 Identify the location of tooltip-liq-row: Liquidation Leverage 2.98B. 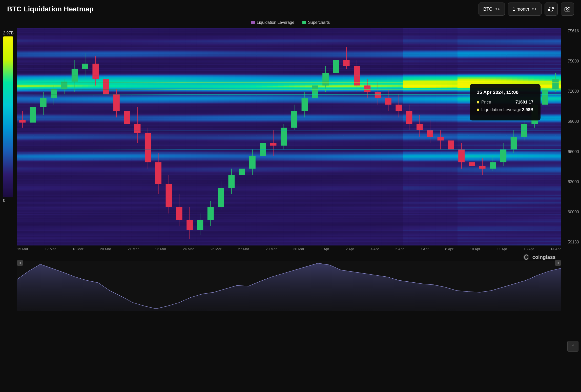
(505, 110).